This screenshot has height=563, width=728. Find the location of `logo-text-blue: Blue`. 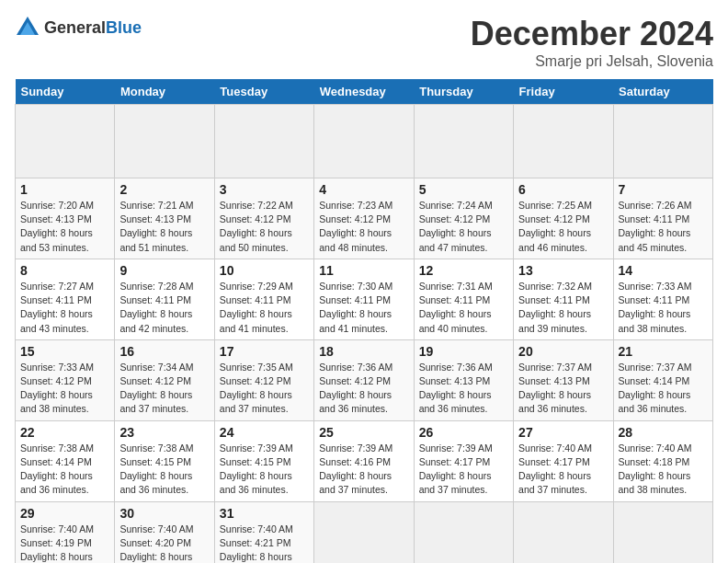

logo-text-blue: Blue is located at coordinates (123, 28).